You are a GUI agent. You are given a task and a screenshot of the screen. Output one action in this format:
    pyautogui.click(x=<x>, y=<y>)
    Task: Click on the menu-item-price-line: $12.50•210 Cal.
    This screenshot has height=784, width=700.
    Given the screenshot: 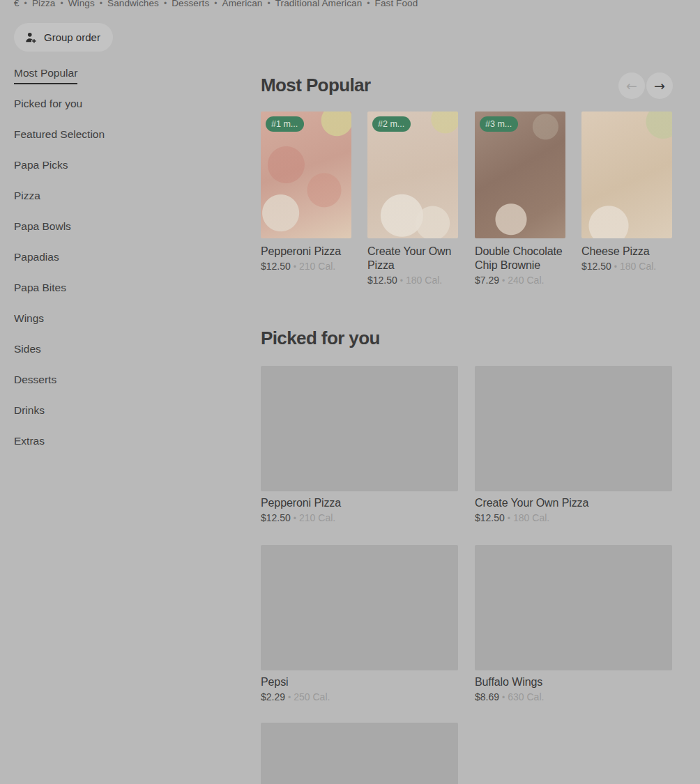 What is the action you would take?
    pyautogui.click(x=306, y=266)
    